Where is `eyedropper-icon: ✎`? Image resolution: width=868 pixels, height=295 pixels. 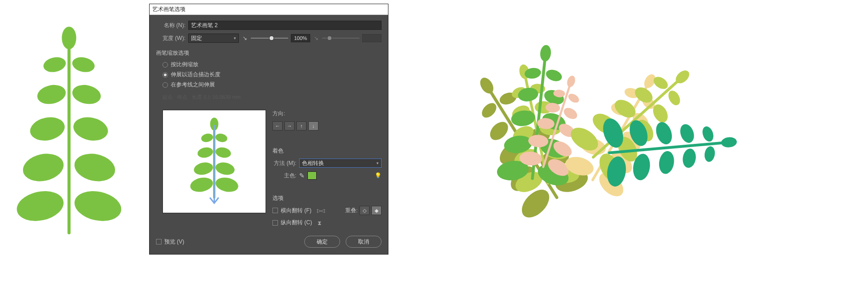 eyedropper-icon: ✎ is located at coordinates (302, 176).